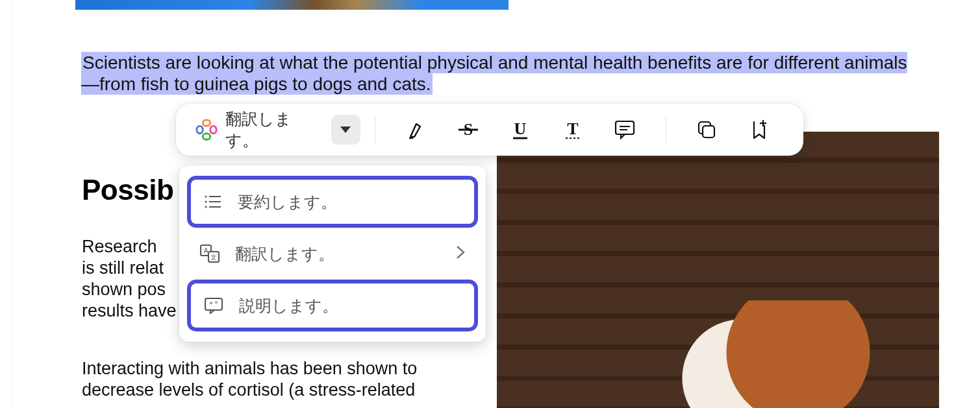 The width and height of the screenshot is (980, 408). What do you see at coordinates (287, 202) in the screenshot?
I see `dropdown-item-label: 要約します。` at bounding box center [287, 202].